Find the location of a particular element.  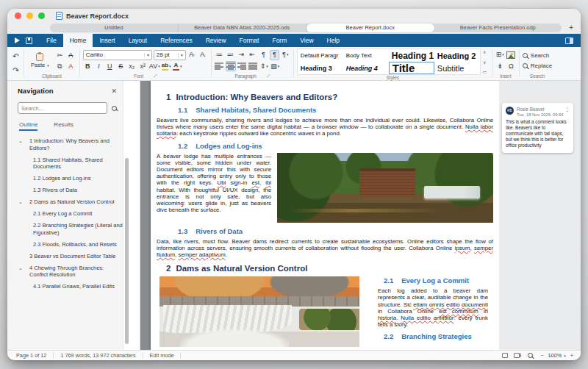

cut-button: ✂ is located at coordinates (60, 55).